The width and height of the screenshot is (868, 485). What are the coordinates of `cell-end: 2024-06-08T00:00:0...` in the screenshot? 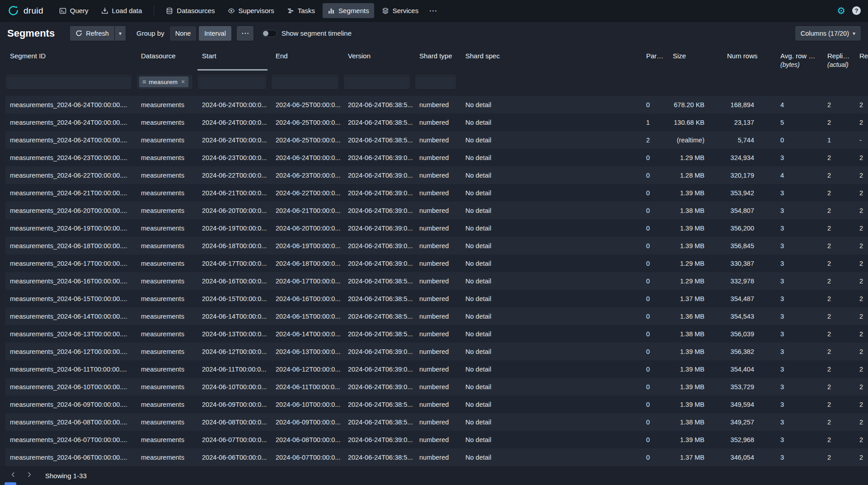 It's located at (307, 439).